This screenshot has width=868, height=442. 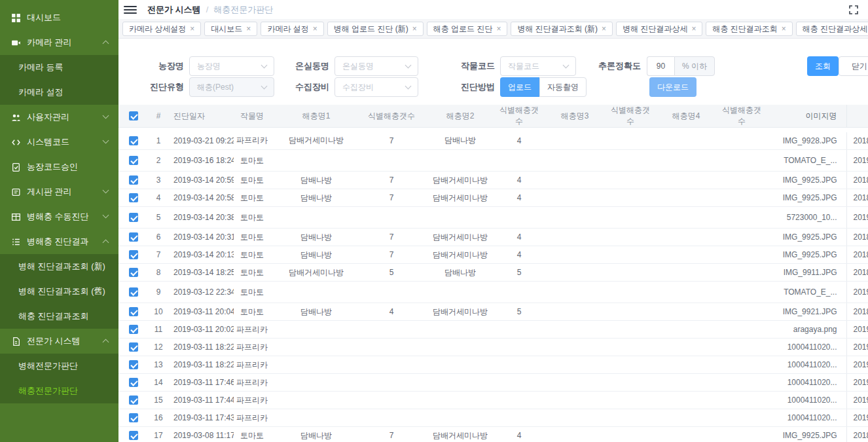 What do you see at coordinates (823, 66) in the screenshot?
I see `search-button: 조회` at bounding box center [823, 66].